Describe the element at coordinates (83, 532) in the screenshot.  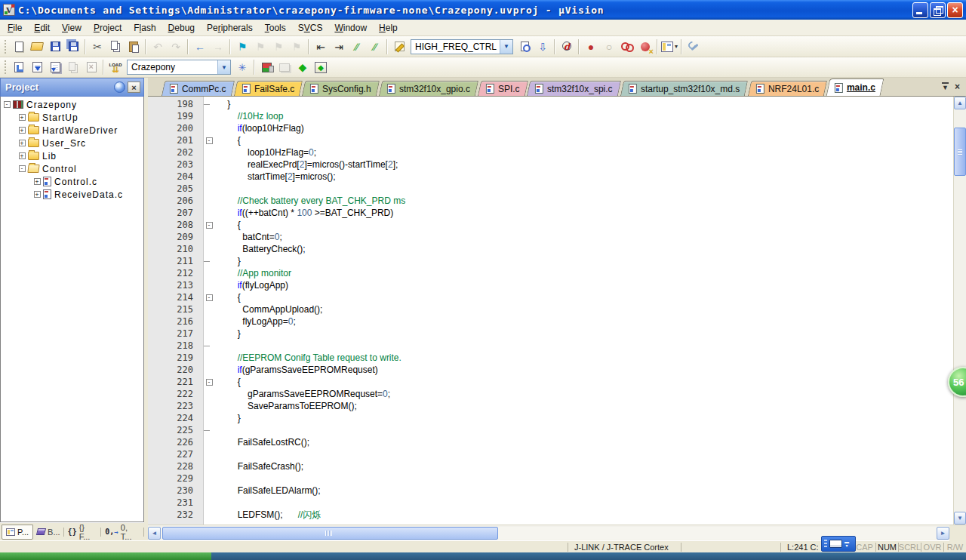
I see `view-tab-fv: {}{} F...` at that location.